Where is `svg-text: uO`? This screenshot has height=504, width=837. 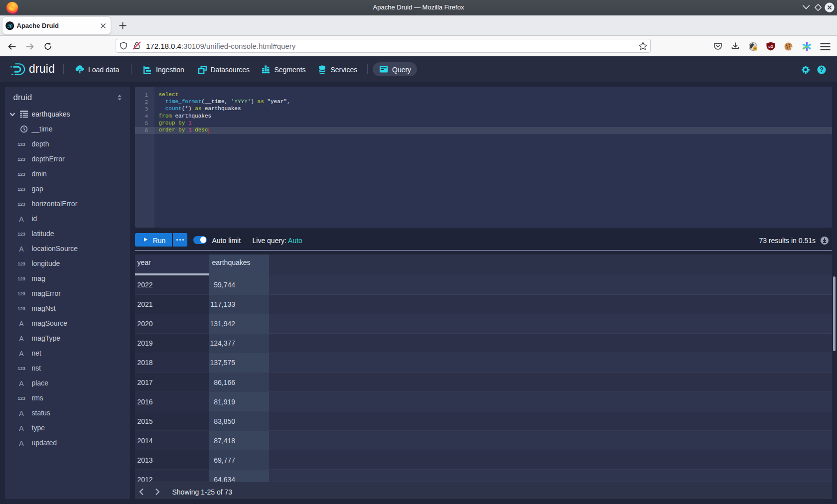 svg-text: uO is located at coordinates (771, 47).